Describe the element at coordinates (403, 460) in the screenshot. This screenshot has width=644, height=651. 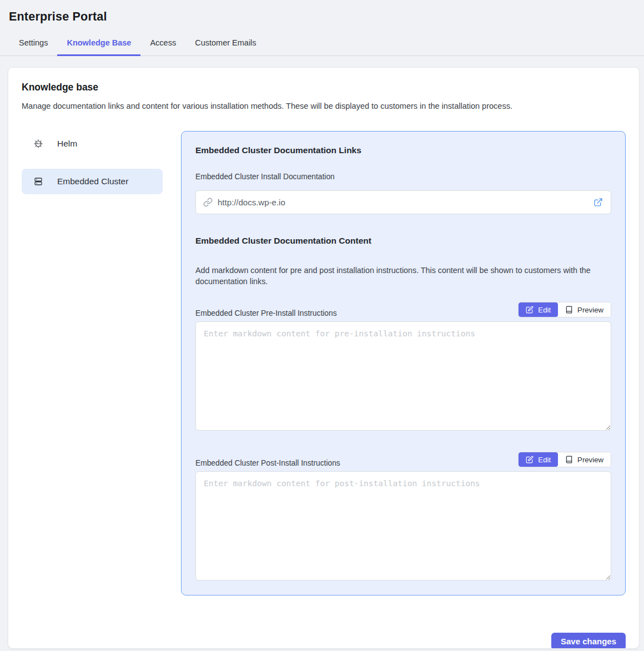
I see `post-install-field-row: Embedded Cluster Post-Install Instructio…` at that location.